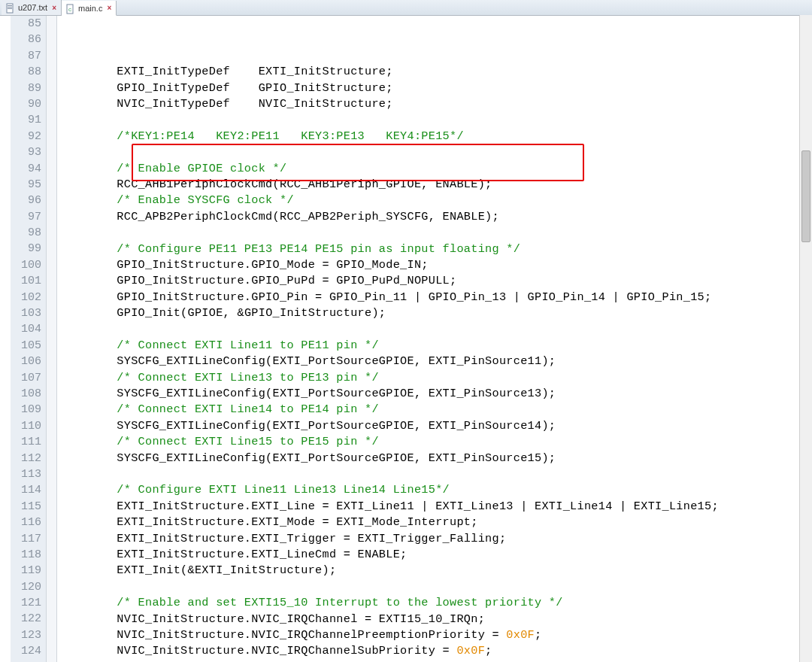 This screenshot has height=662, width=812. Describe the element at coordinates (29, 361) in the screenshot. I see `line-number: 106` at that location.